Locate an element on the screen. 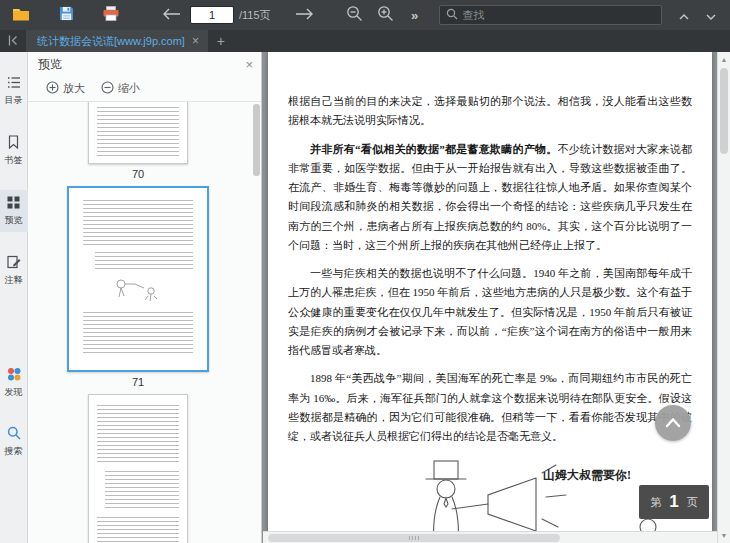 This screenshot has height=543, width=730. paragraph-text: 不少统计数据对大家来说都非常重要，如医学数据。但由于从一开始报告就有出入，导致这… is located at coordinates (490, 197).